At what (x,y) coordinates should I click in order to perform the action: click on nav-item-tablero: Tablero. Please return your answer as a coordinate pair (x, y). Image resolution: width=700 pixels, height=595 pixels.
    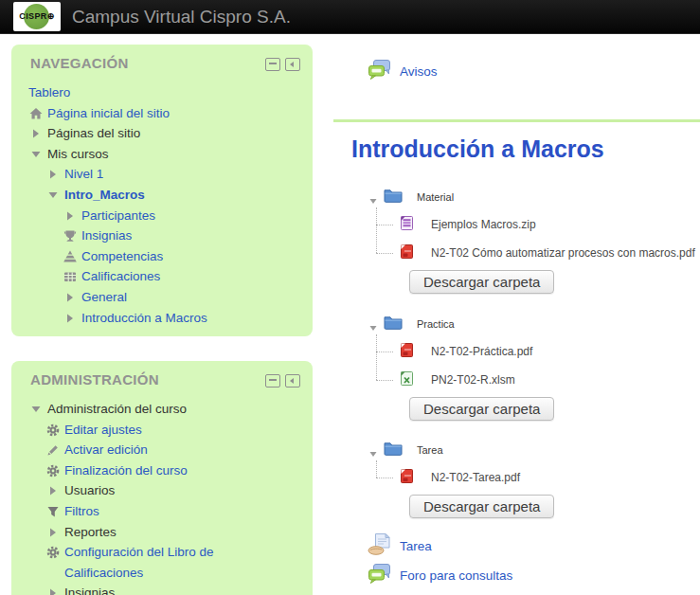
    Looking at the image, I should click on (162, 93).